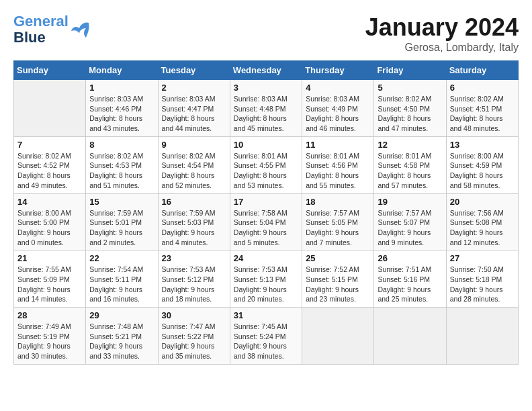 This screenshot has height=411, width=532. I want to click on calendar-cell: 13Sunrise: 8:00 AMSunset: 4:59 PMDayligh…, so click(482, 165).